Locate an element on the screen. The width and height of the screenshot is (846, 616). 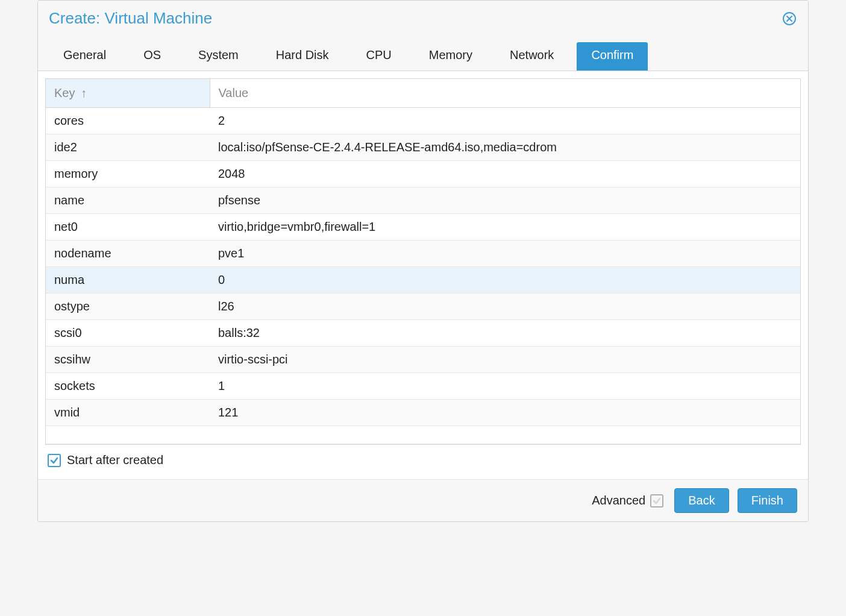
table-row: sockets1 is located at coordinates (423, 386).